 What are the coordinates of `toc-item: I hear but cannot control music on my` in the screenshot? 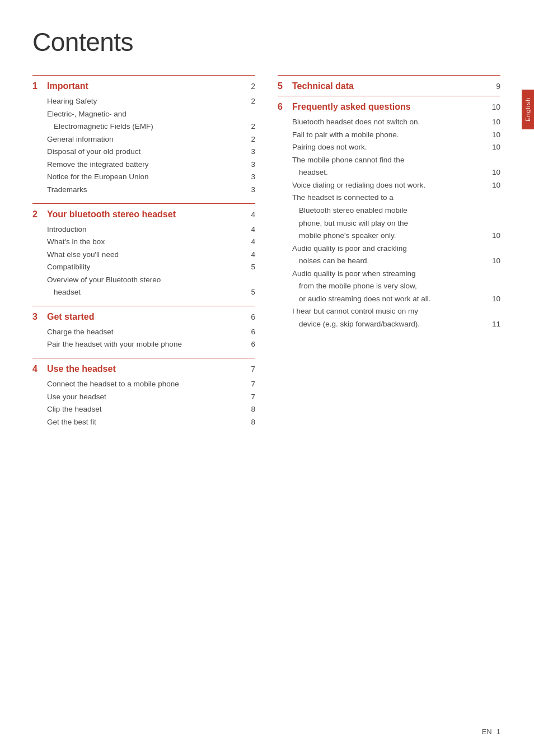 It's located at (396, 311).